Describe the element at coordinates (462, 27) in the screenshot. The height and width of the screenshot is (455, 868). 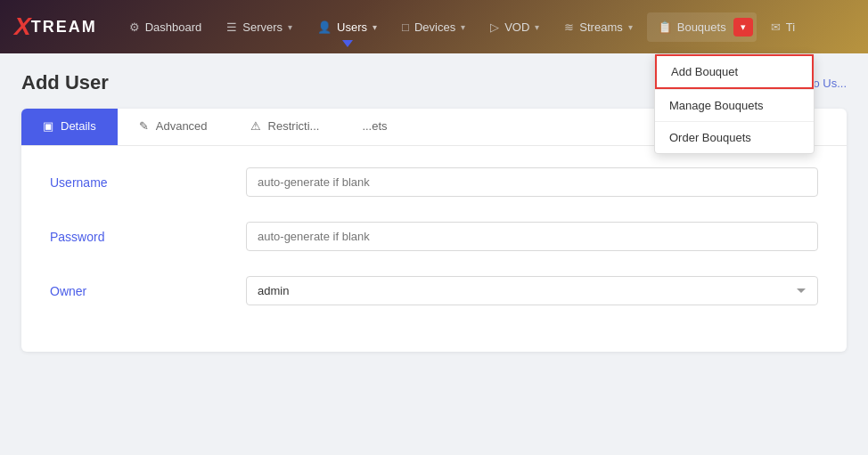
I see `main-nav: ⚙ Dashboard ☰ Servers ▾ 👤 Users ▾ □ Devi…` at that location.